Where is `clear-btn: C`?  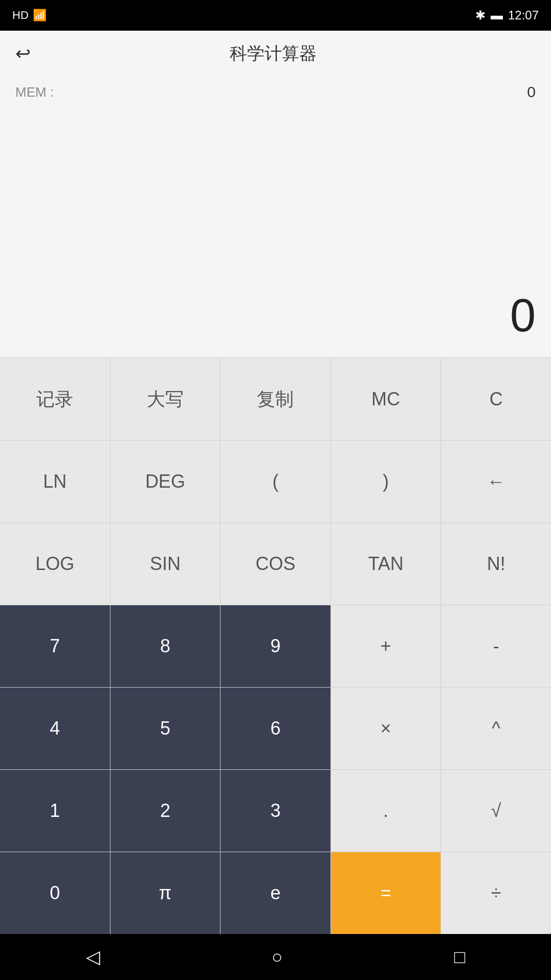 clear-btn: C is located at coordinates (496, 399).